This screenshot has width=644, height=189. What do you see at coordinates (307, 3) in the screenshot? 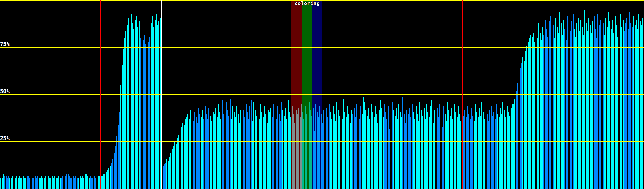
I see `coloring-band-label: coloring` at bounding box center [307, 3].